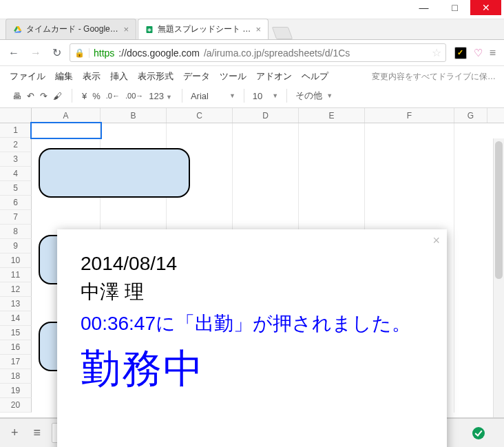 The width and height of the screenshot is (504, 447). What do you see at coordinates (16, 174) in the screenshot?
I see `row-header: 4` at bounding box center [16, 174].